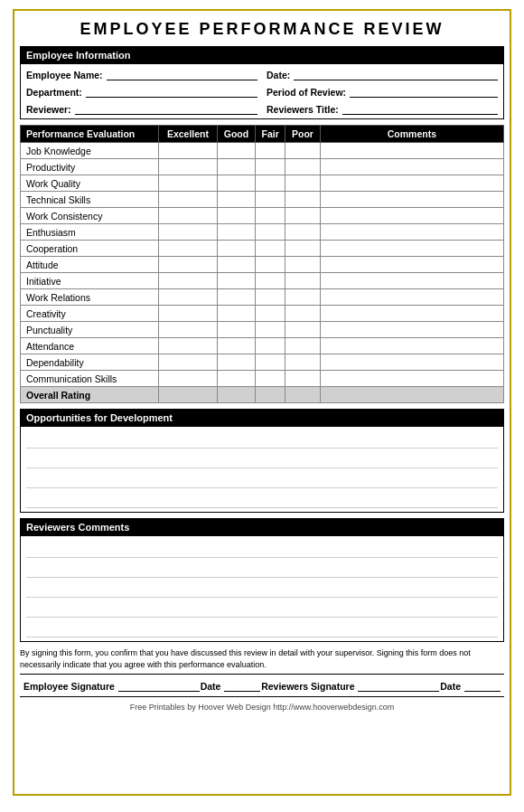 This screenshot has height=812, width=524. What do you see at coordinates (396, 74) in the screenshot?
I see `input-date` at bounding box center [396, 74].